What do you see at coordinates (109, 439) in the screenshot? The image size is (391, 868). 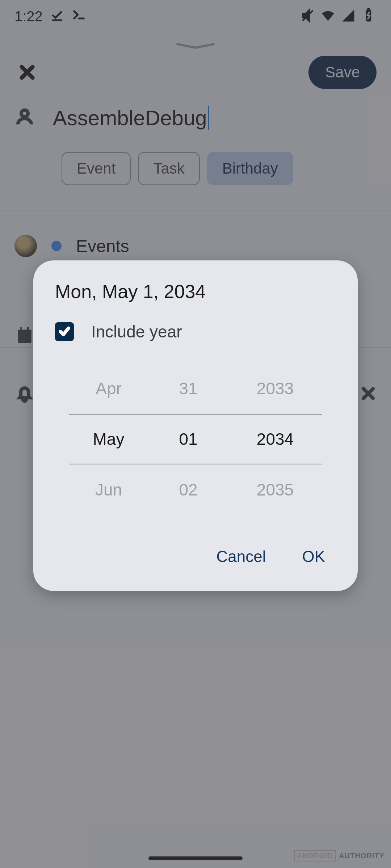 I see `month-column: Apr May Jun` at bounding box center [109, 439].